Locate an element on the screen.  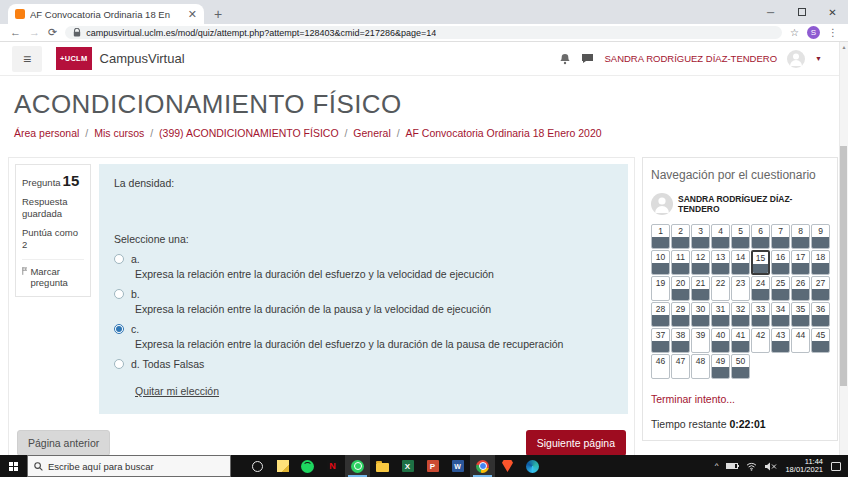
question-nav-button: 39 is located at coordinates (700, 340).